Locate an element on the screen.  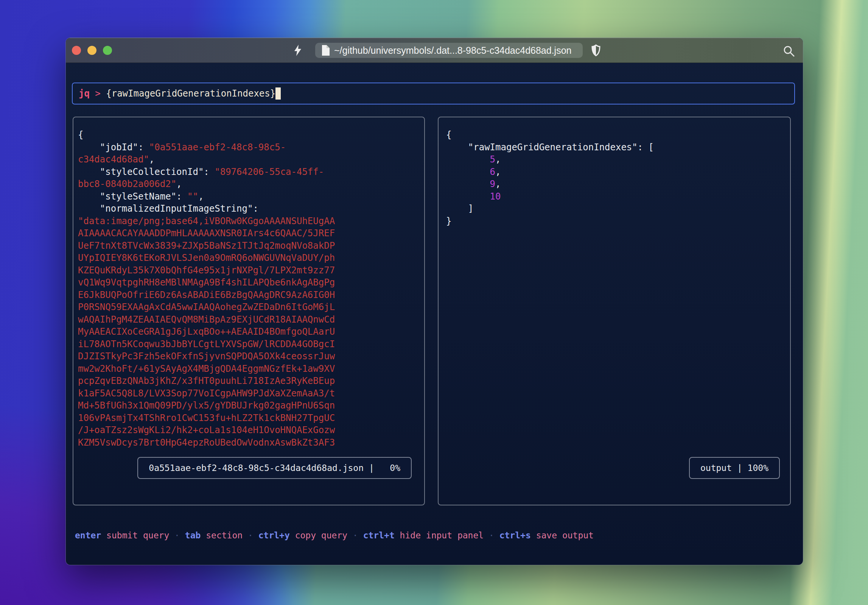
zoom-button is located at coordinates (107, 50).